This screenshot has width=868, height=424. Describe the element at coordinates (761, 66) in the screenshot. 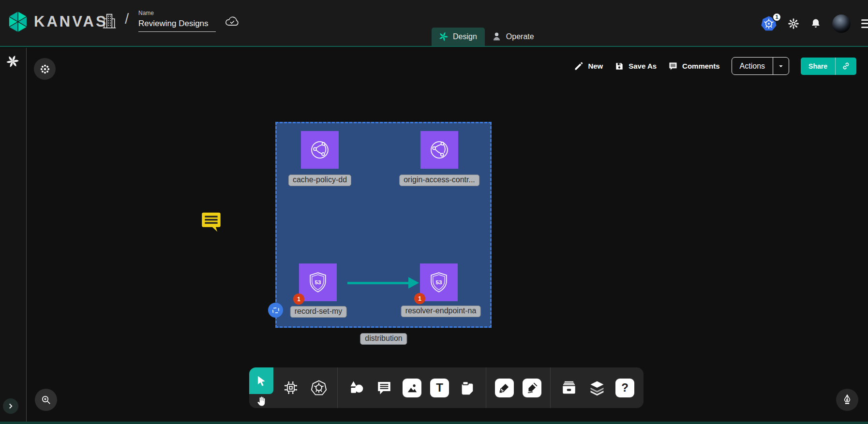

I see `actions-split-button: Actions` at that location.